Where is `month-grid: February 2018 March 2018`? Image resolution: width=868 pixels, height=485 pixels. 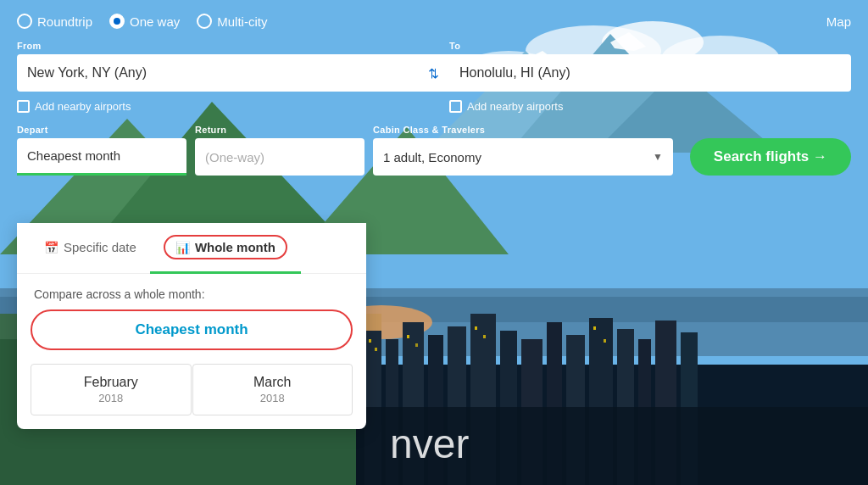 month-grid: February 2018 March 2018 is located at coordinates (192, 397).